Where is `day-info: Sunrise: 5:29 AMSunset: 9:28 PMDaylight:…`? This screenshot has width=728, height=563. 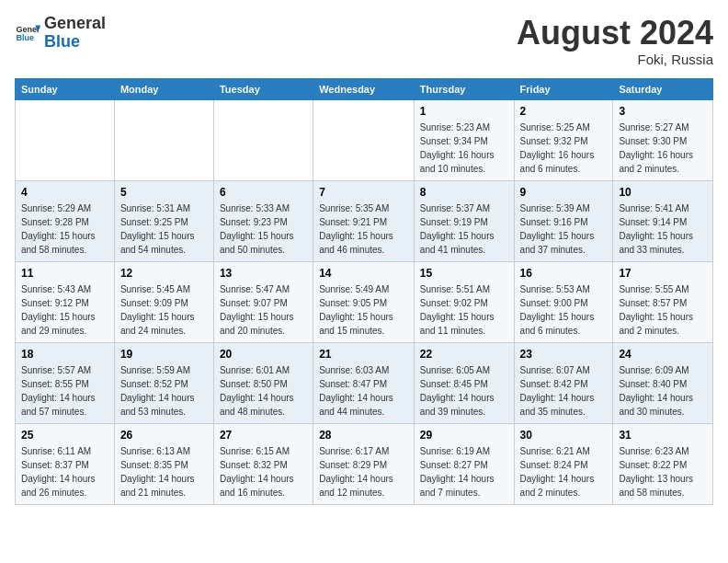 day-info: Sunrise: 5:29 AMSunset: 9:28 PMDaylight:… is located at coordinates (64, 229).